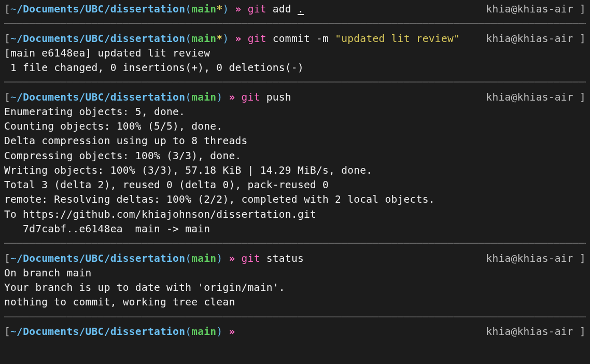 The image size is (590, 364). What do you see at coordinates (276, 97) in the screenshot?
I see `command-text: push` at bounding box center [276, 97].